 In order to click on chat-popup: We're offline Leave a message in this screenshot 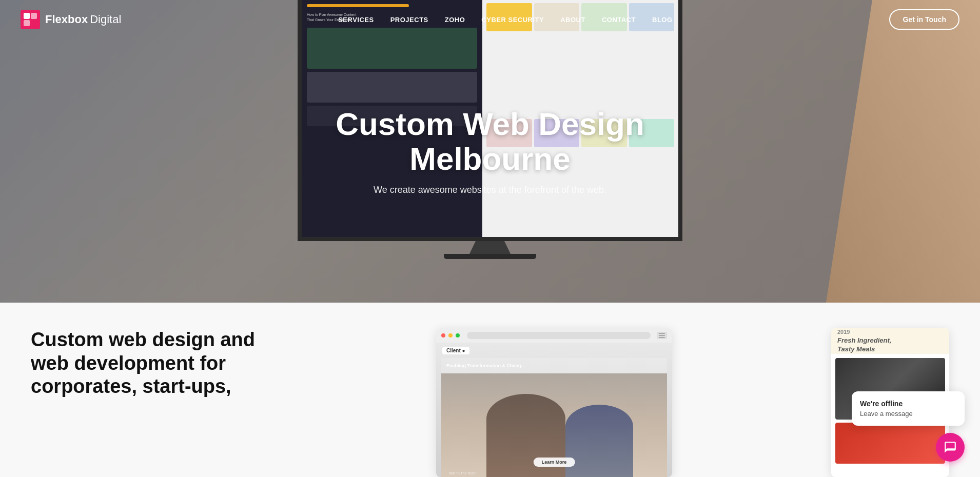, I will do `click(908, 408)`.